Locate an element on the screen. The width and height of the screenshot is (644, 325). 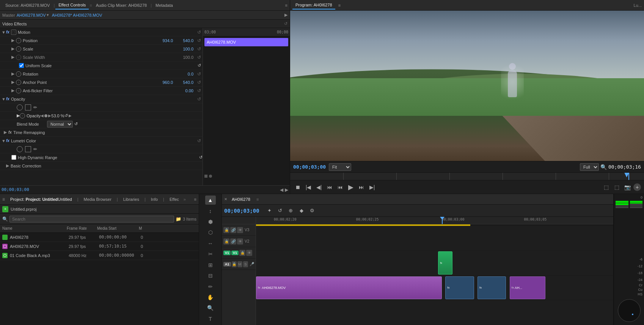
v2-link-btn: 🔗 is located at coordinates (233, 241).